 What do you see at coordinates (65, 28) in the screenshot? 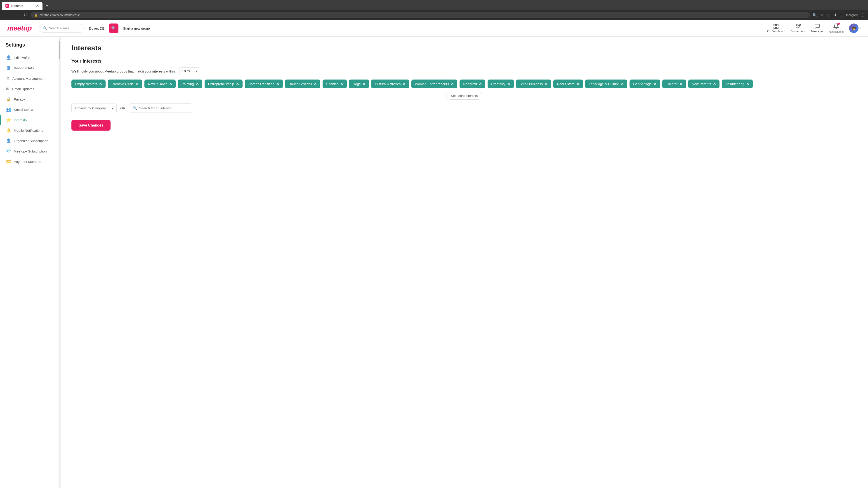
I see `search-input` at bounding box center [65, 28].